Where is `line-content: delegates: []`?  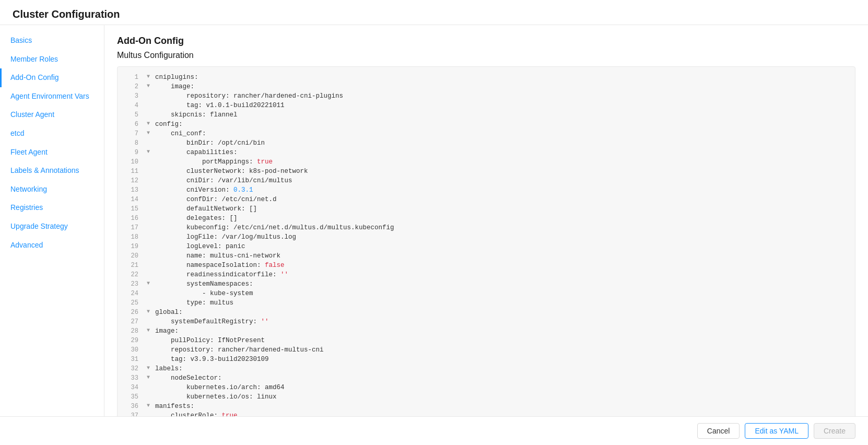
line-content: delegates: [] is located at coordinates (502, 218).